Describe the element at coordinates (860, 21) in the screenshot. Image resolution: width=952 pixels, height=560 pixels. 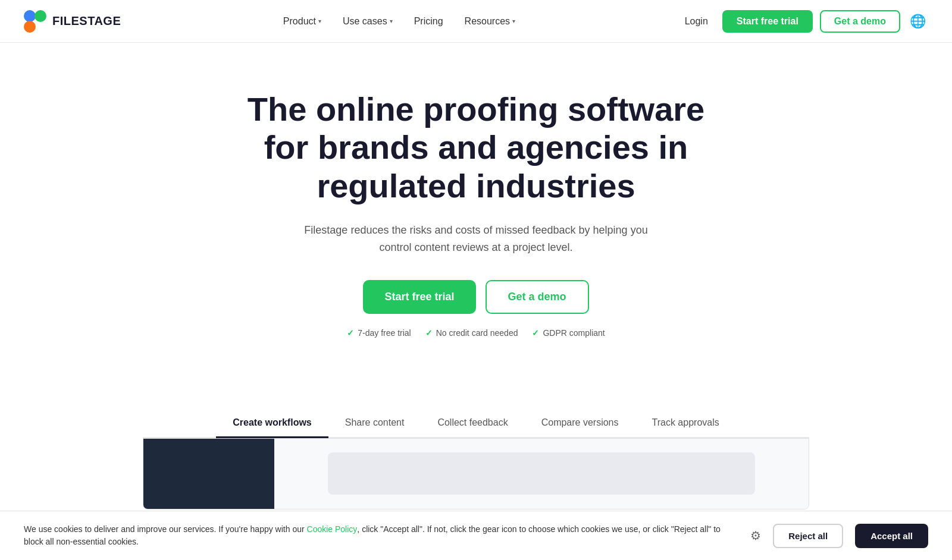
I see `nav-get-demo-button: Get a demo` at that location.